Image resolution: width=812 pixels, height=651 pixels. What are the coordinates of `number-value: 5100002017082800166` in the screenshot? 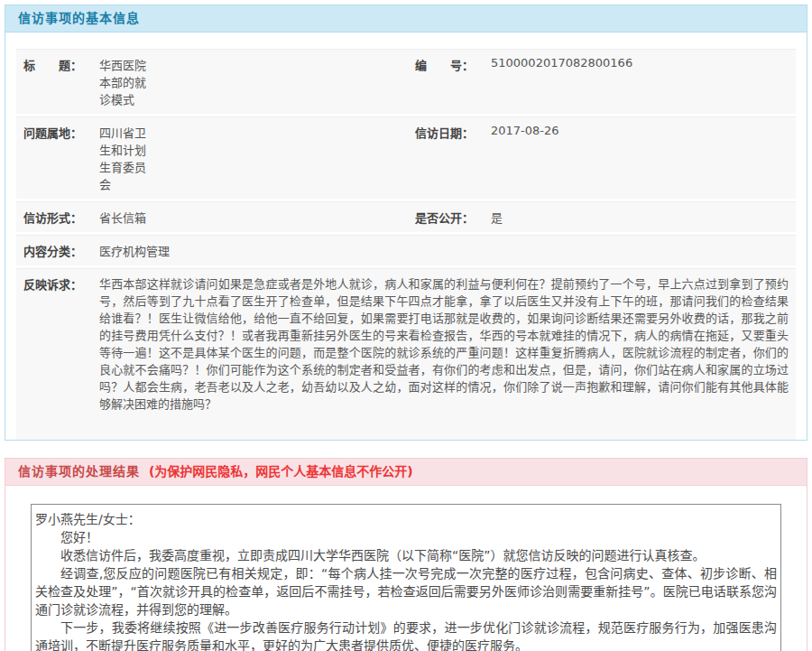 It's located at (640, 63).